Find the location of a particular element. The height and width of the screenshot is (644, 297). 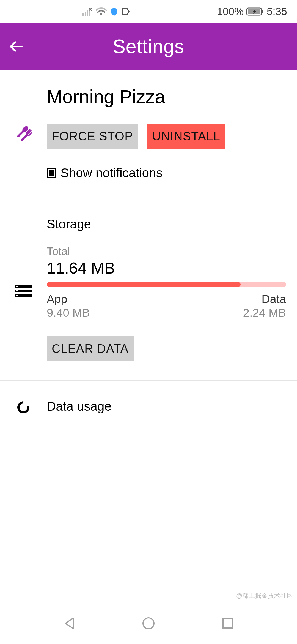

storage-title: Storage is located at coordinates (166, 224).